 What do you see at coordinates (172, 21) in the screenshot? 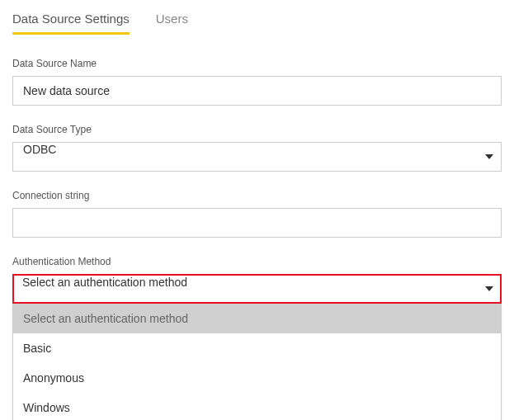
I see `tab-users: Users` at bounding box center [172, 21].